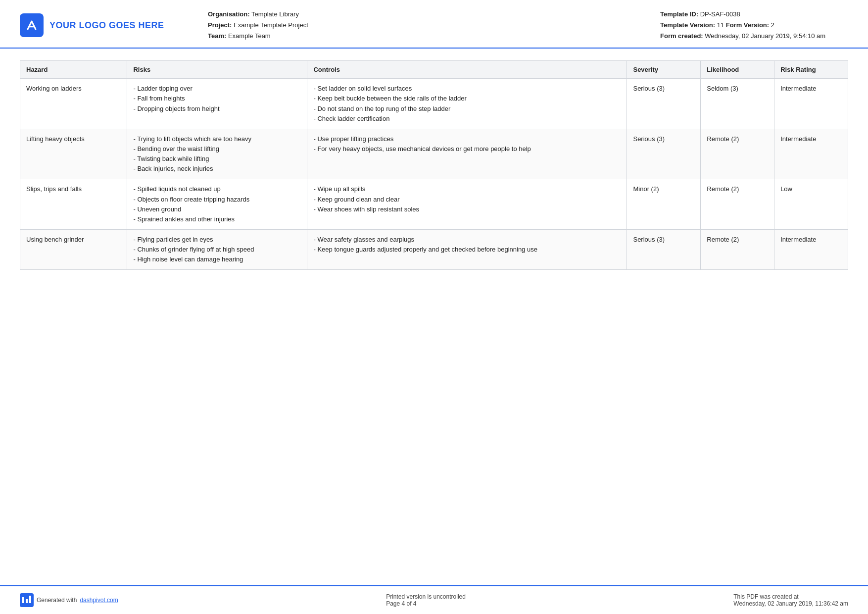 This screenshot has width=868, height=614. I want to click on template-id-line: Template ID: DP-SAF-0038, so click(754, 14).